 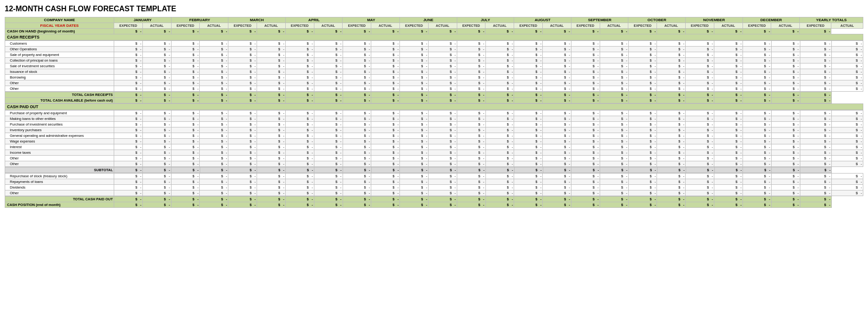 What do you see at coordinates (643, 26) in the screenshot?
I see `sub-oct-exp: EXPECTED` at bounding box center [643, 26].